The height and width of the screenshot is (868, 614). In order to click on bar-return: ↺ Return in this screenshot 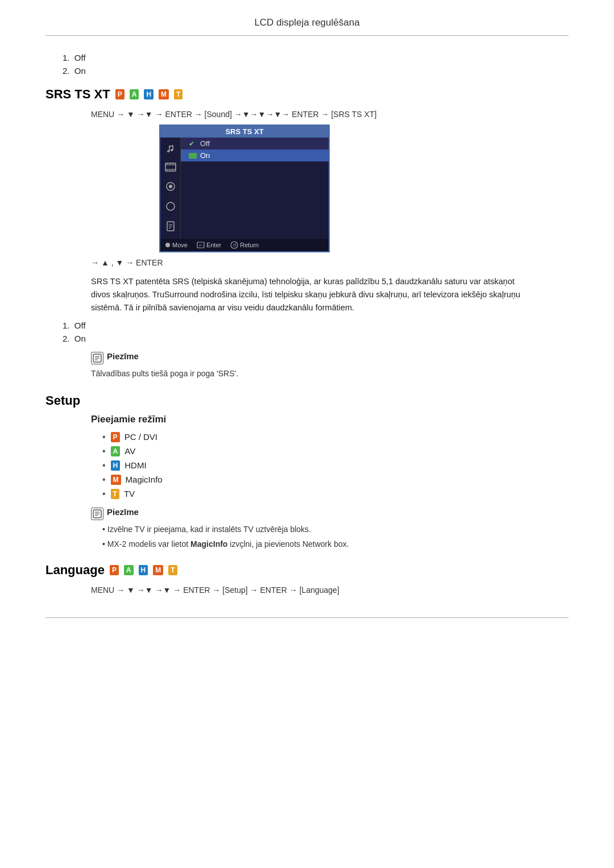, I will do `click(244, 245)`.